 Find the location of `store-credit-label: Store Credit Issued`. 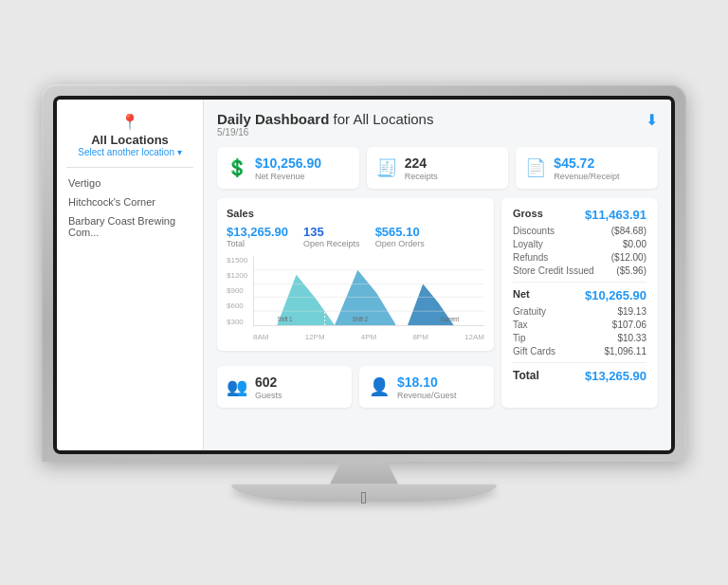

store-credit-label: Store Credit Issued is located at coordinates (554, 271).